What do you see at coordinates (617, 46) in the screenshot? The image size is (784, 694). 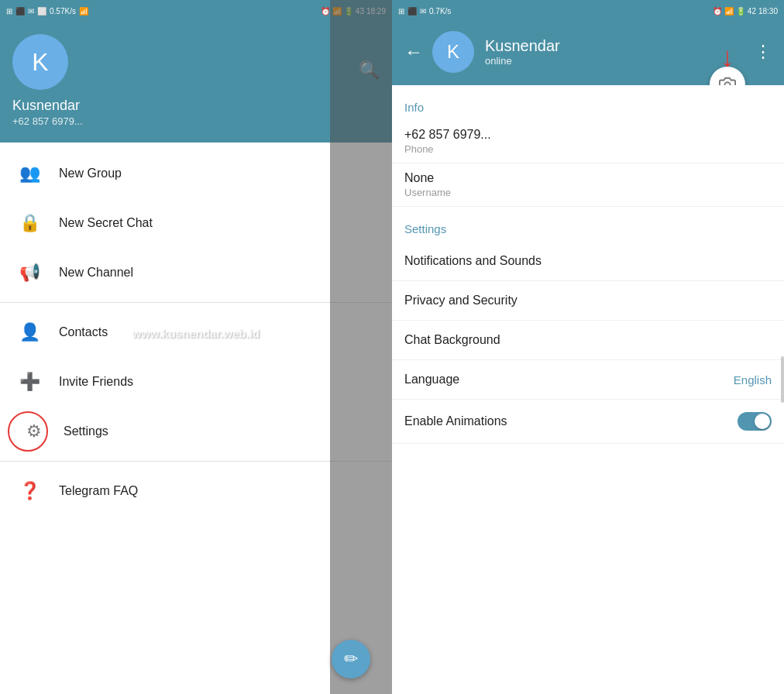 I see `right-username: Kusnendar` at bounding box center [617, 46].